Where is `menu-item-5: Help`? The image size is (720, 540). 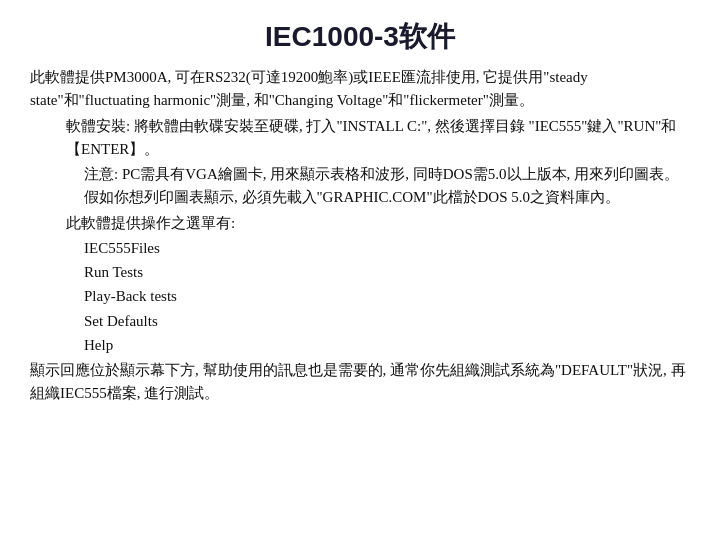
menu-item-5: Help is located at coordinates (387, 346).